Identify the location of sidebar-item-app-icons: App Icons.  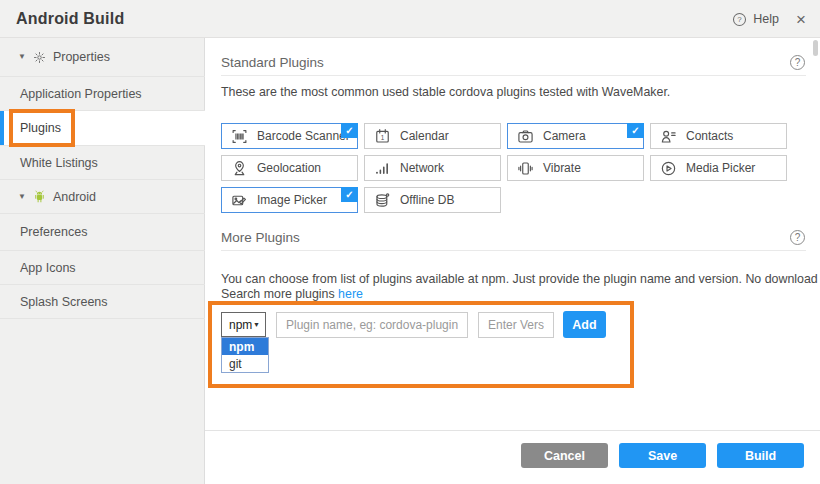
(102, 268).